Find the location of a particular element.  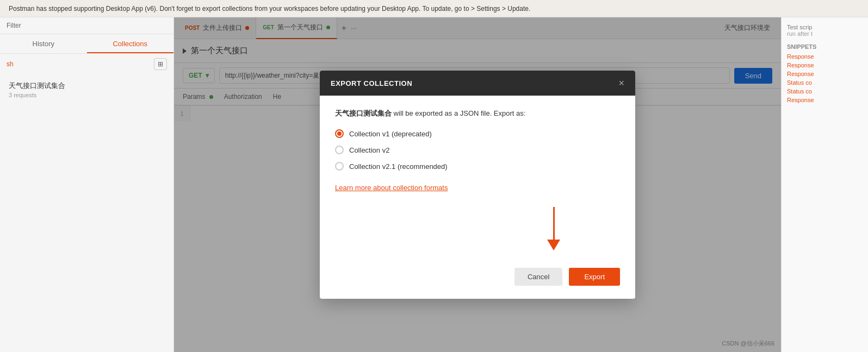

snippet-link-6: Response is located at coordinates (824, 100).